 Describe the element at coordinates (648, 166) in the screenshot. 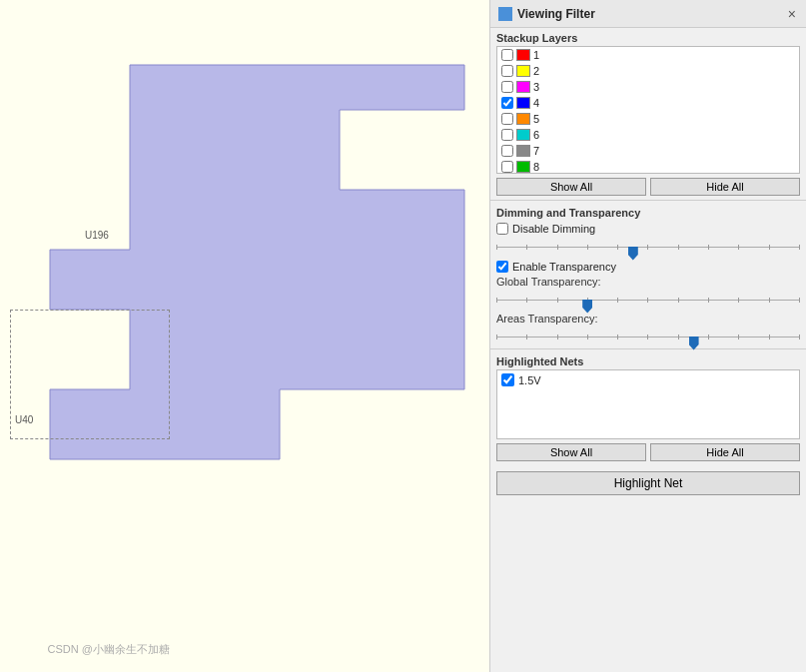

I see `layer-item: 8` at that location.